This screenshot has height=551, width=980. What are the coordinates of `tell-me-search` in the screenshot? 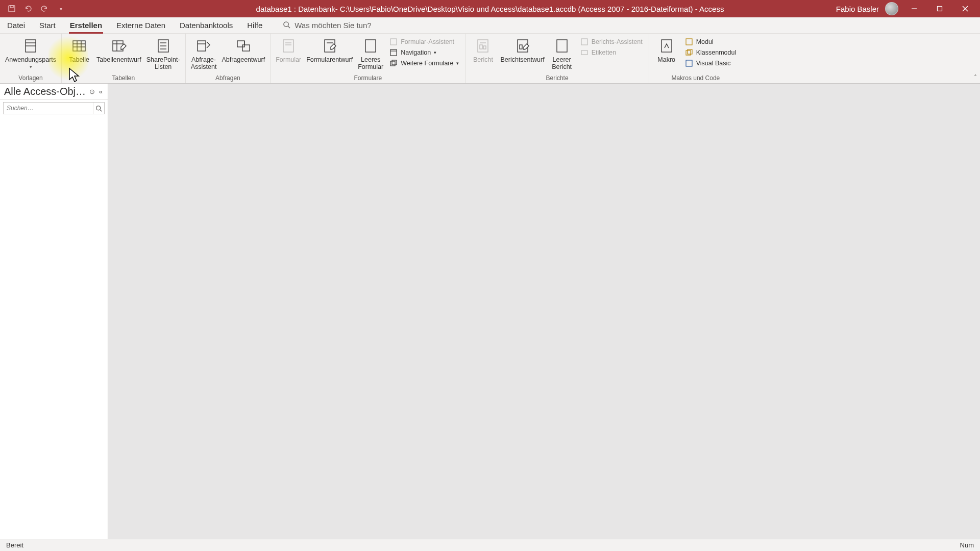 It's located at (355, 26).